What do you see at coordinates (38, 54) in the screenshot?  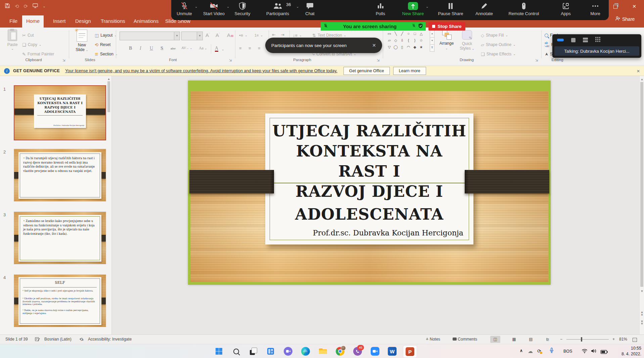 I see `format-painter-button: ✎Format Painter` at bounding box center [38, 54].